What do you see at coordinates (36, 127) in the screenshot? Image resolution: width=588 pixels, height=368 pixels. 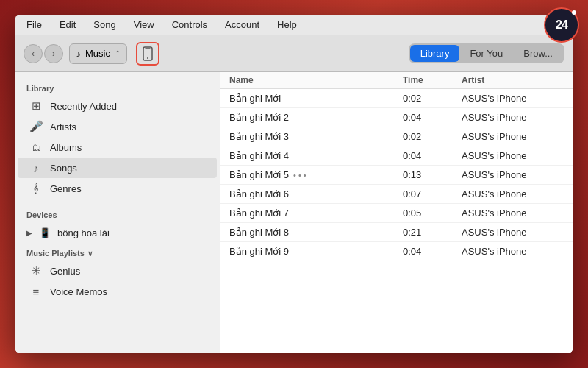 I see `artists-icon: 🎤` at bounding box center [36, 127].